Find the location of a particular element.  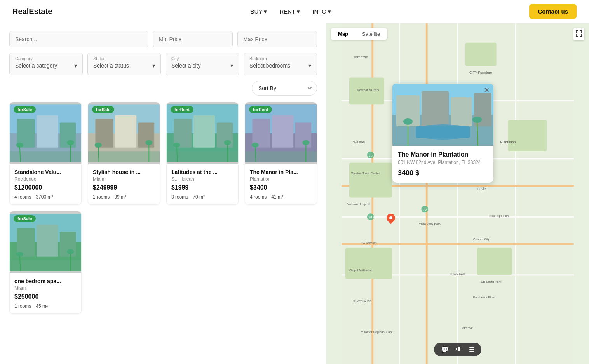

card-title: Latitudes at the ... is located at coordinates (202, 172).